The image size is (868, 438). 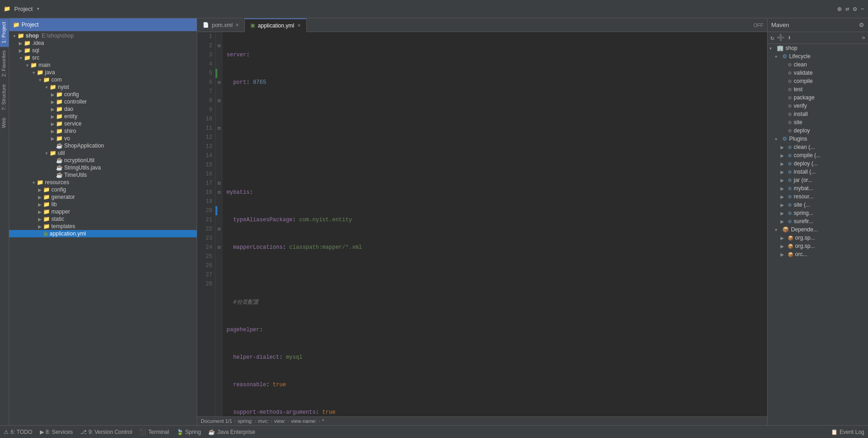 I want to click on tree-vo: ▶ 📁 vo, so click(x=103, y=138).